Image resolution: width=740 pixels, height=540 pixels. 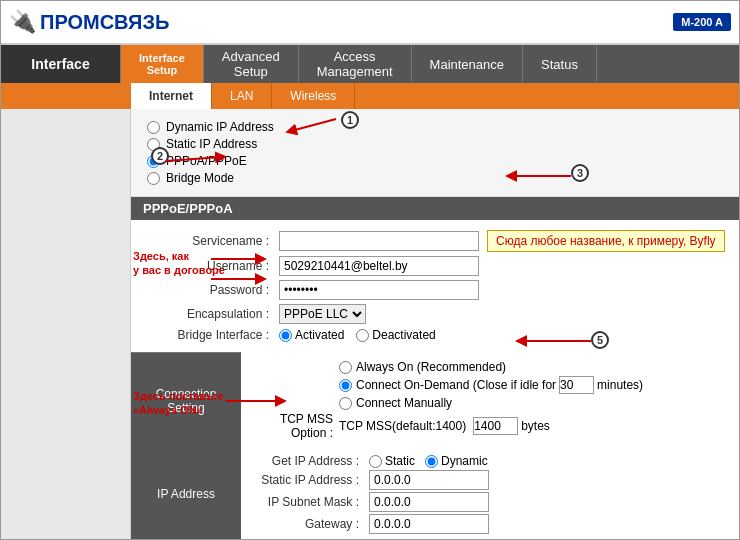 I want to click on radio-pppoe-label: PPPoA/PPPoE, so click(x=206, y=161).